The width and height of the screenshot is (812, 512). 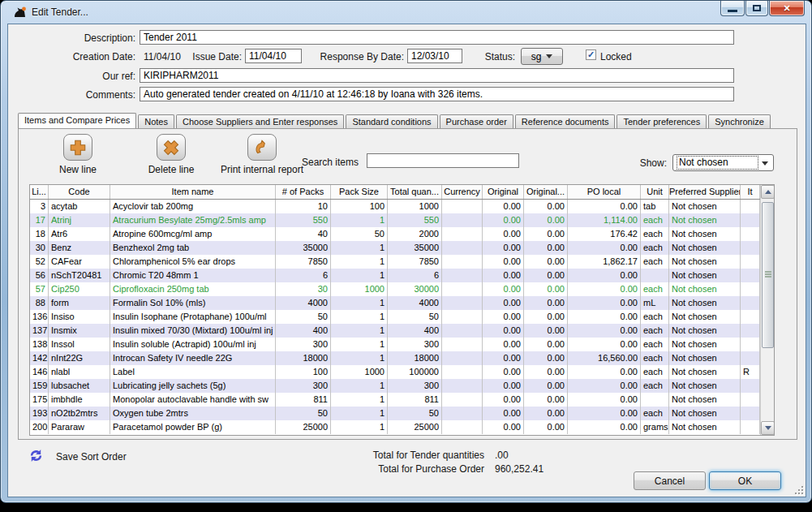 I want to click on column-header: Pack Size, so click(x=359, y=191).